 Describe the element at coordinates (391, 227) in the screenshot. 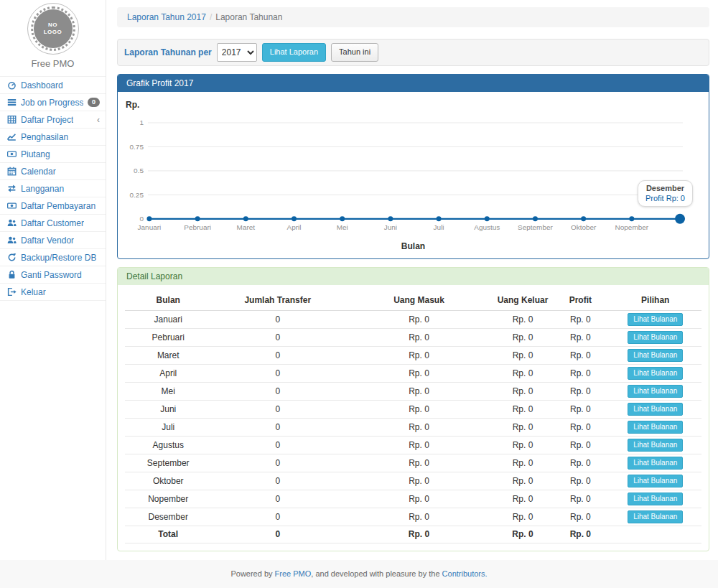

I see `svg-text: Juni` at that location.